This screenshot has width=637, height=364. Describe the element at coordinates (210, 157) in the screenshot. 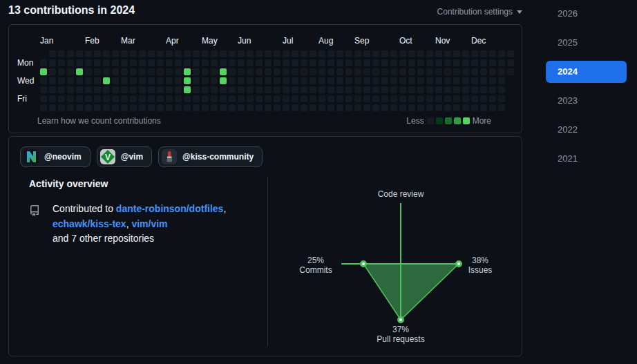

I see `org-badge-kiss-community: @kiss-community` at that location.